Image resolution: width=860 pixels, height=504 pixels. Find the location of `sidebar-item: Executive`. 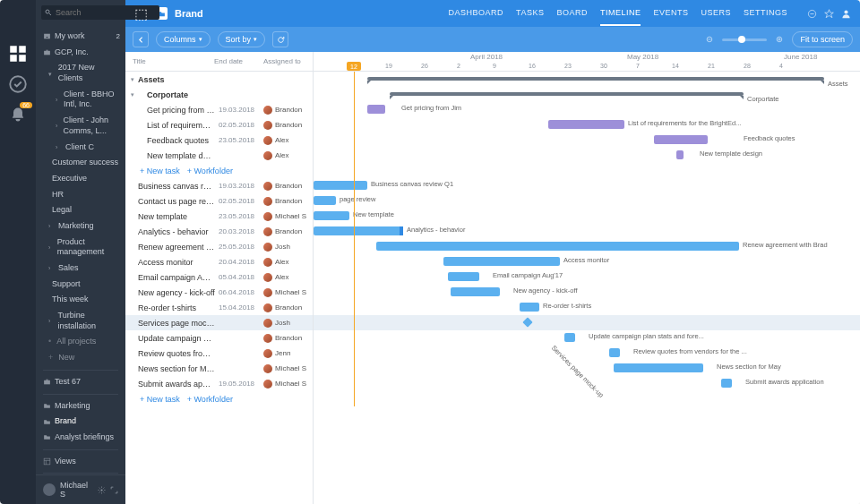

sidebar-item: Executive is located at coordinates (81, 179).